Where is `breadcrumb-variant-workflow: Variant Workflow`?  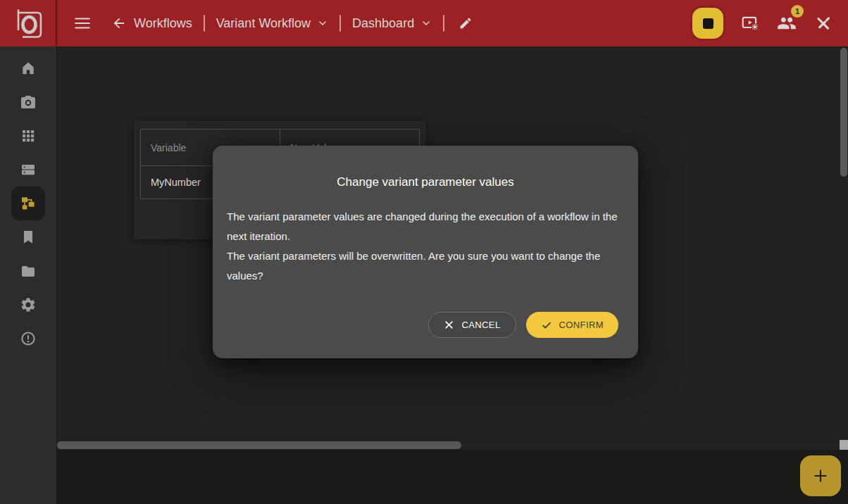
breadcrumb-variant-workflow: Variant Workflow is located at coordinates (272, 24).